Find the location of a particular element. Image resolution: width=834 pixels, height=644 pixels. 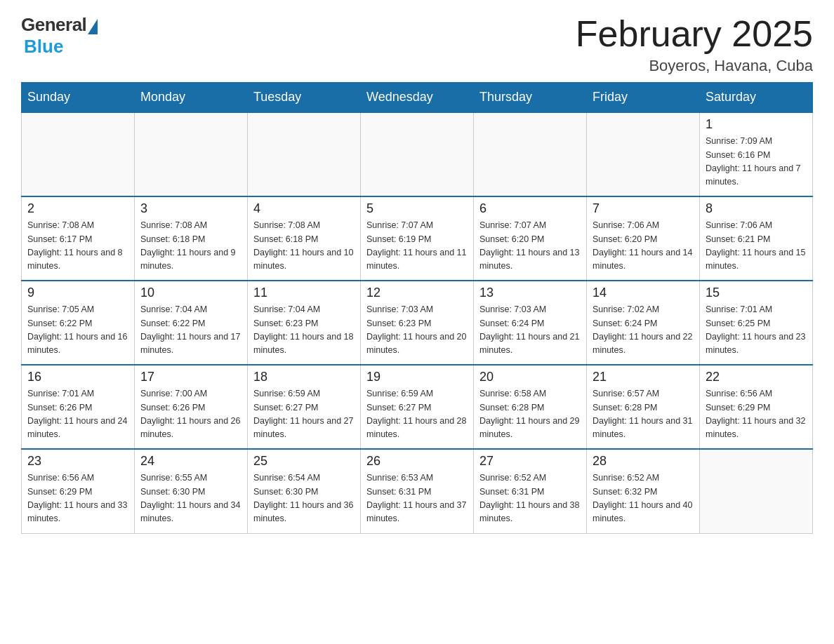

calendar-header-wednesday: Wednesday is located at coordinates (417, 98).